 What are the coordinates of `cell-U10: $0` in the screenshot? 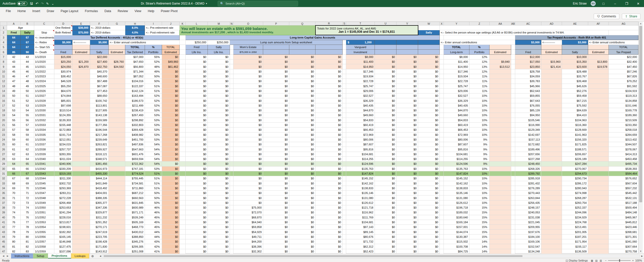 It's located at (386, 72).